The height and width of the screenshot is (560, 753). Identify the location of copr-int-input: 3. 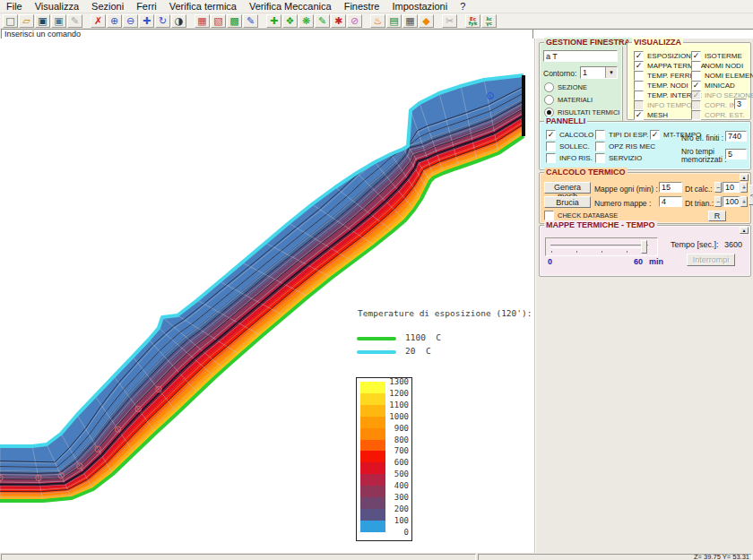
(740, 104).